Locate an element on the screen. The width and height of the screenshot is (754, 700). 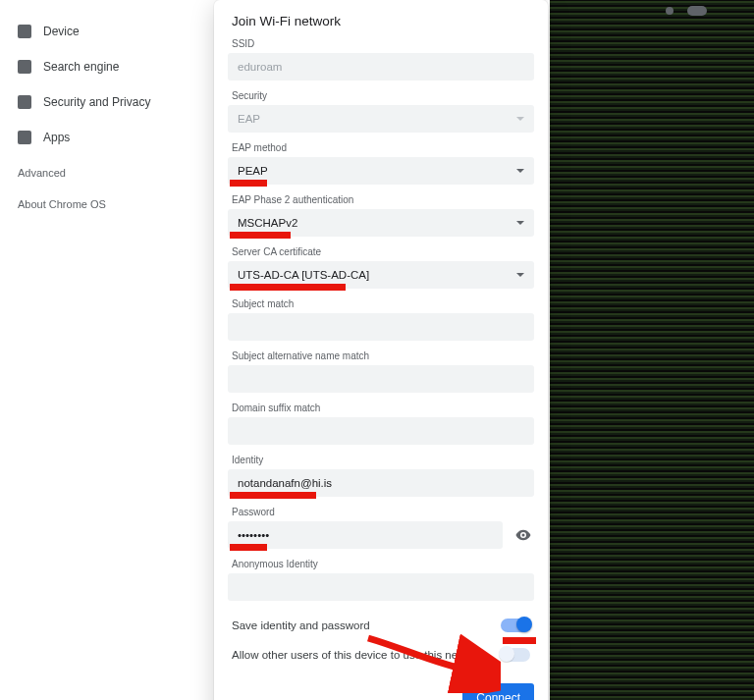
ssid-input: eduroam is located at coordinates (381, 67).